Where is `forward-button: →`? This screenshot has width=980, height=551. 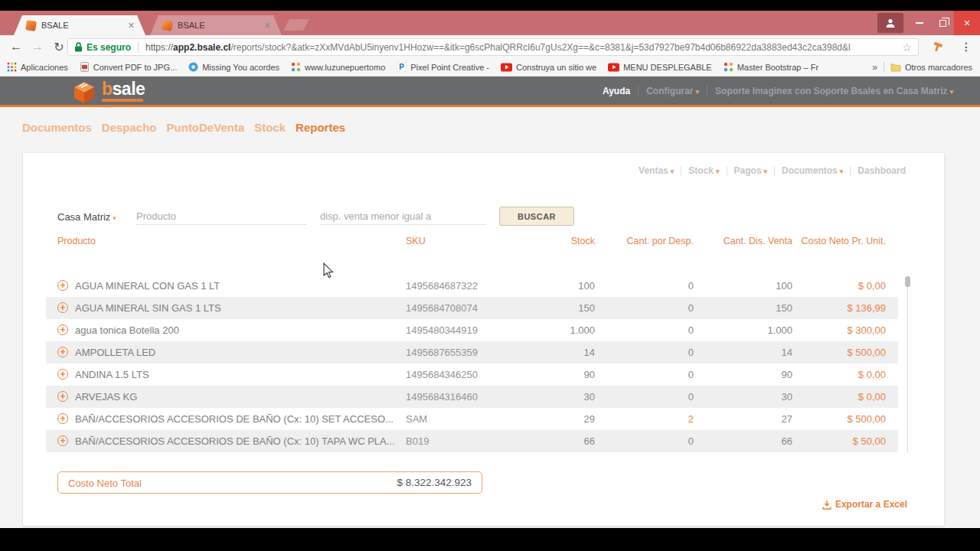 forward-button: → is located at coordinates (38, 47).